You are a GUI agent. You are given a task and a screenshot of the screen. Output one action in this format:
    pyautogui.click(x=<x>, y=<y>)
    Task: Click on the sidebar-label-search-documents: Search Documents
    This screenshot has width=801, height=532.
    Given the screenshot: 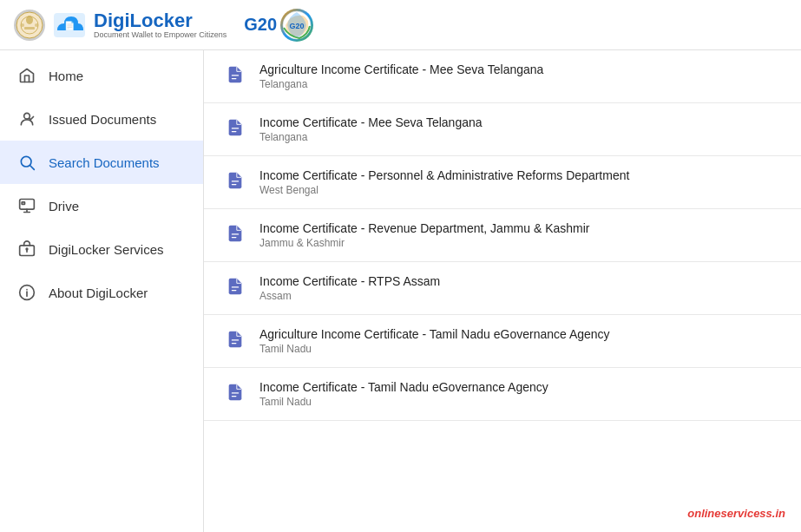 What is the action you would take?
    pyautogui.click(x=104, y=163)
    